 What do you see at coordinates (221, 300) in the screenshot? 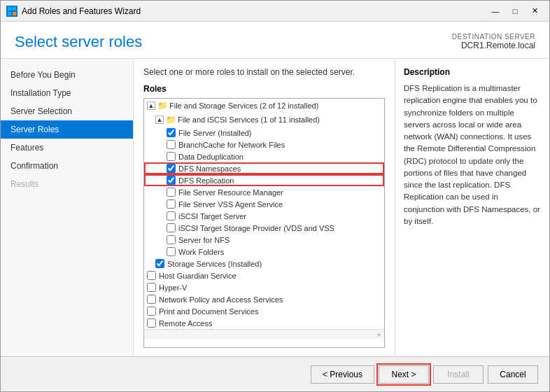
I see `role-name: Network Policy and Access Services` at bounding box center [221, 300].